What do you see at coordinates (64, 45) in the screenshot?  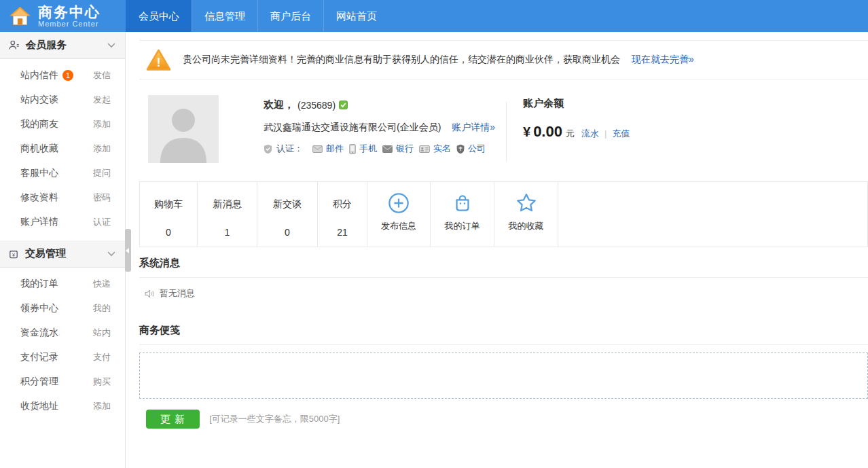 I see `sidebar-section-title: 会员服务` at bounding box center [64, 45].